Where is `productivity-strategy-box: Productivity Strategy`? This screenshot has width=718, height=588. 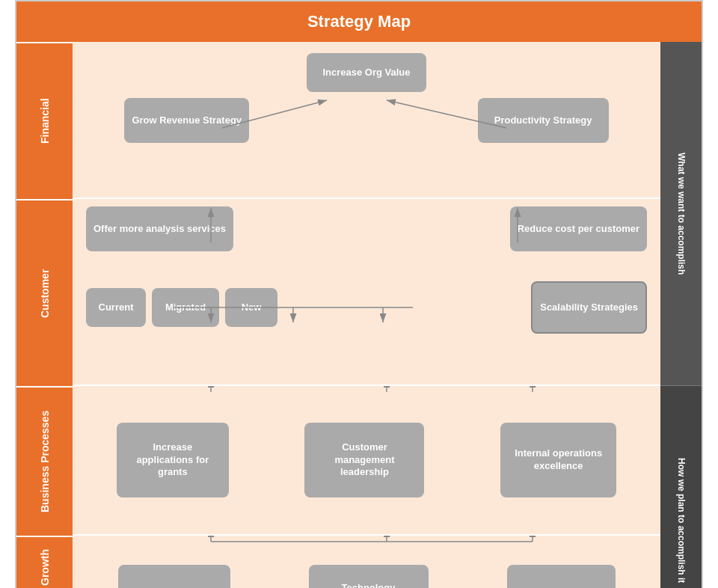
productivity-strategy-box: Productivity Strategy is located at coordinates (543, 120).